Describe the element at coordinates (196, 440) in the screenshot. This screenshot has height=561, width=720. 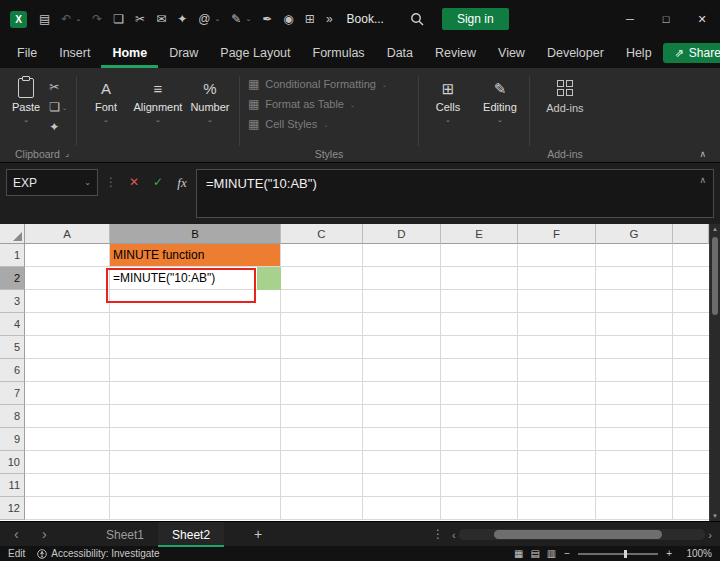
I see `cell-B9` at that location.